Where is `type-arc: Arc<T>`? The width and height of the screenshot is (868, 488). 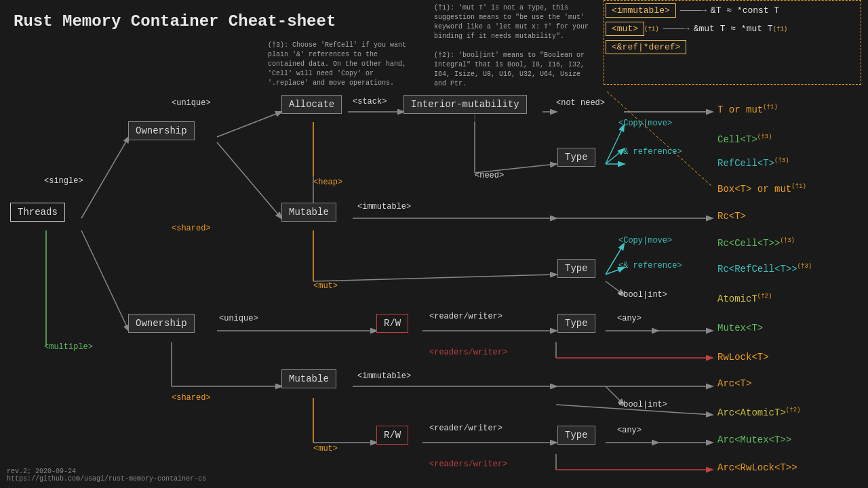 type-arc: Arc<T> is located at coordinates (734, 384).